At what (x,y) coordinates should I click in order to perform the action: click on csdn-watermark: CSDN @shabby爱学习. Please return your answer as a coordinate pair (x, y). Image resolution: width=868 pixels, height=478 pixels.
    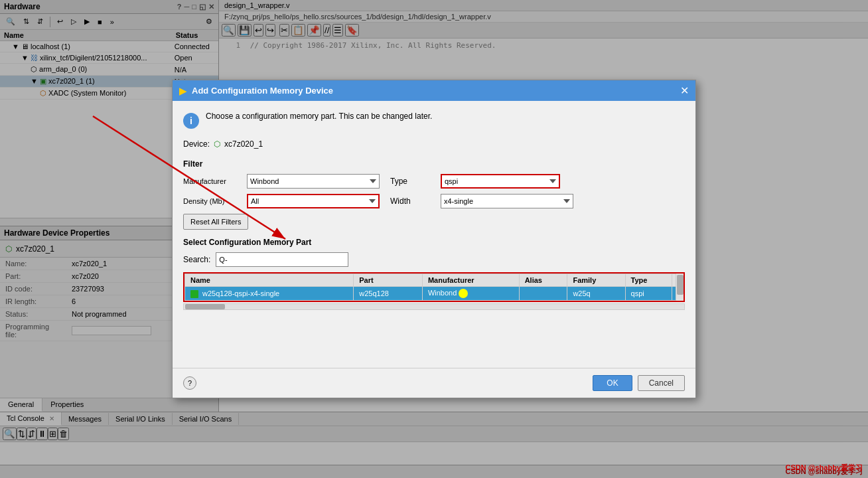
    Looking at the image, I should click on (824, 467).